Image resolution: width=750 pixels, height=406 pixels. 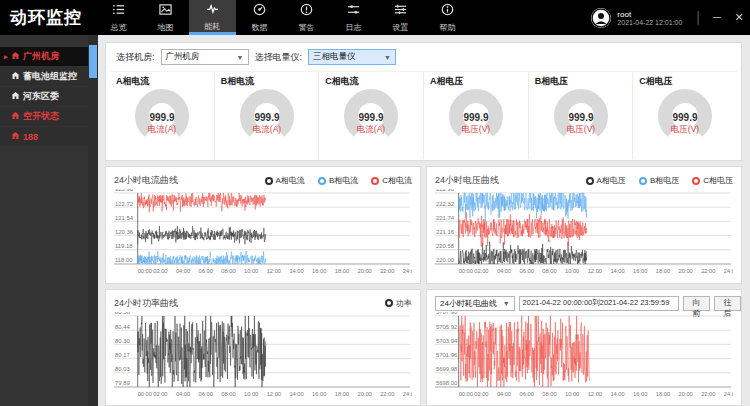 I want to click on log-icon, so click(x=354, y=11).